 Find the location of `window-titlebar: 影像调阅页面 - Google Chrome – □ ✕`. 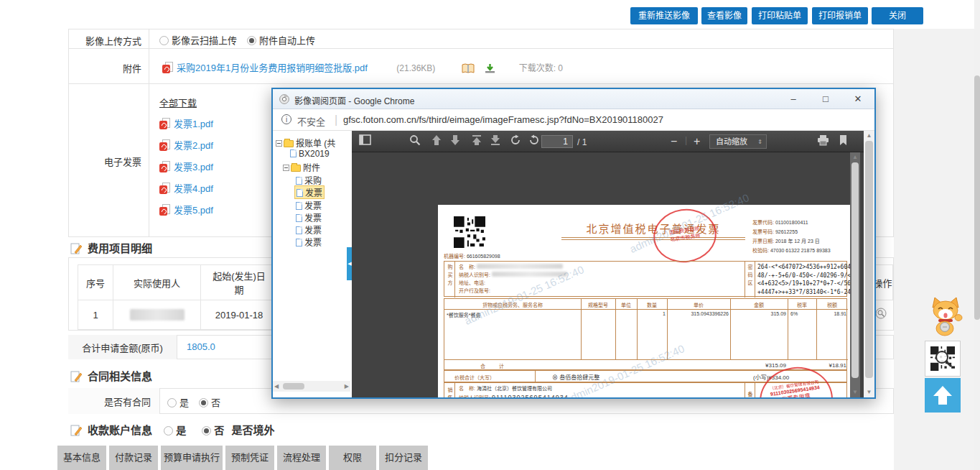

window-titlebar: 影像调阅页面 - Google Chrome – □ ✕ is located at coordinates (574, 99).